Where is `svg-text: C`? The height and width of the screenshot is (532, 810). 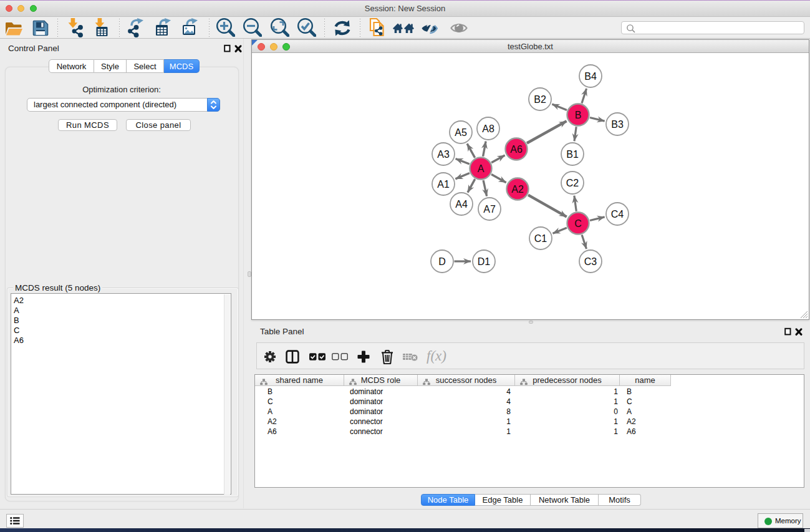
svg-text: C is located at coordinates (578, 223).